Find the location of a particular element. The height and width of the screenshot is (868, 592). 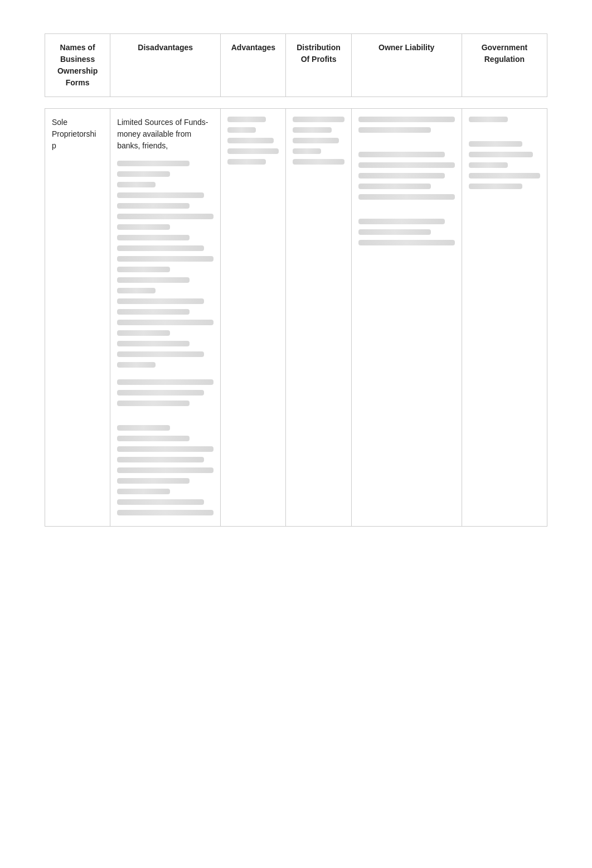

distribution-blurred-block is located at coordinates (318, 142).